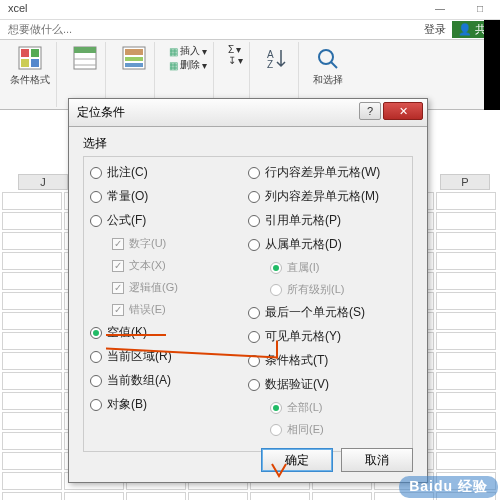 The width and height of the screenshot is (500, 500). What do you see at coordinates (180, 288) in the screenshot?
I see `opt-formula-logic: 逻辑值(G)` at bounding box center [180, 288].